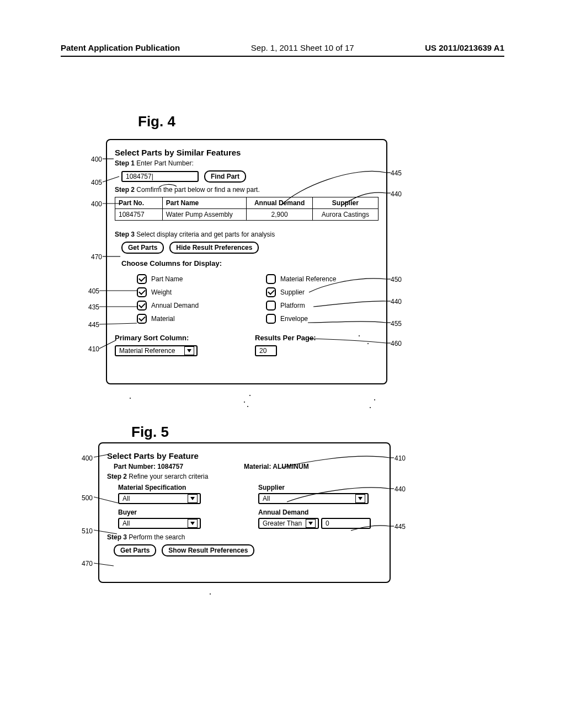  I want to click on fig4-step1: Step 1 Enter Part Number:, so click(247, 163).